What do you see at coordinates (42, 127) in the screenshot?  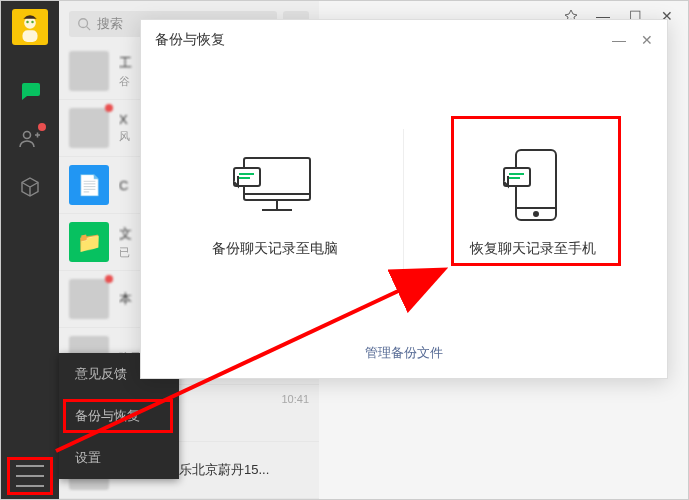 I see `notification-dot` at bounding box center [42, 127].